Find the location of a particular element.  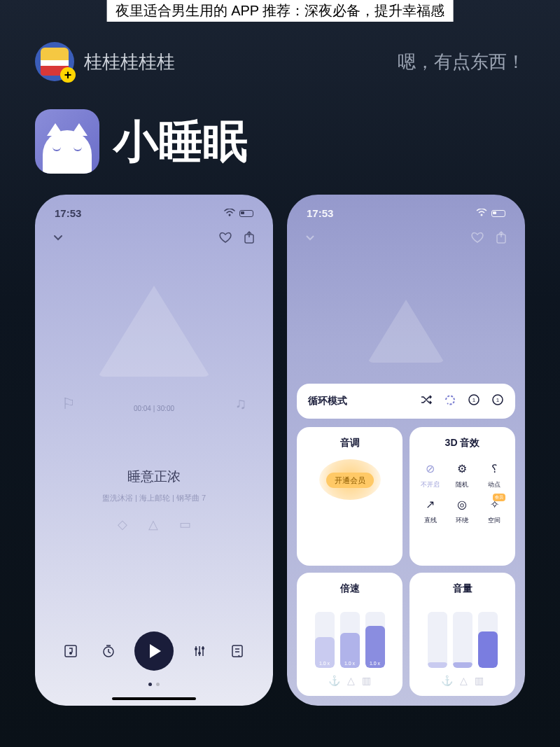

play-button is located at coordinates (154, 651).